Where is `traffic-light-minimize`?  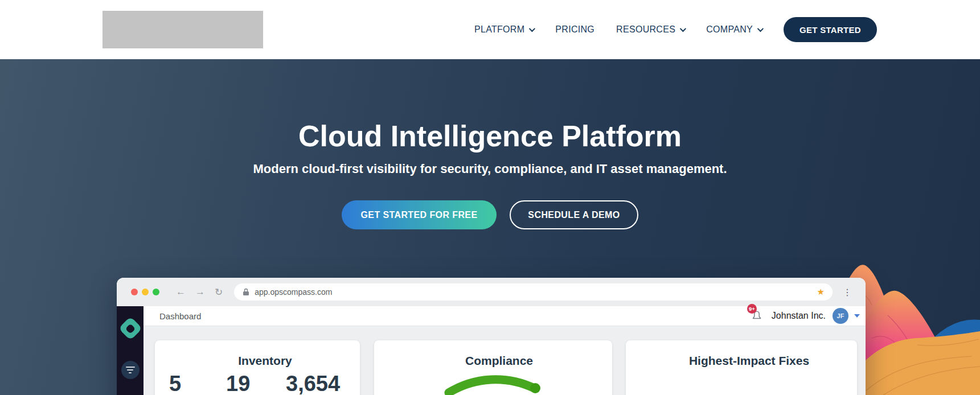
traffic-light-minimize is located at coordinates (145, 292).